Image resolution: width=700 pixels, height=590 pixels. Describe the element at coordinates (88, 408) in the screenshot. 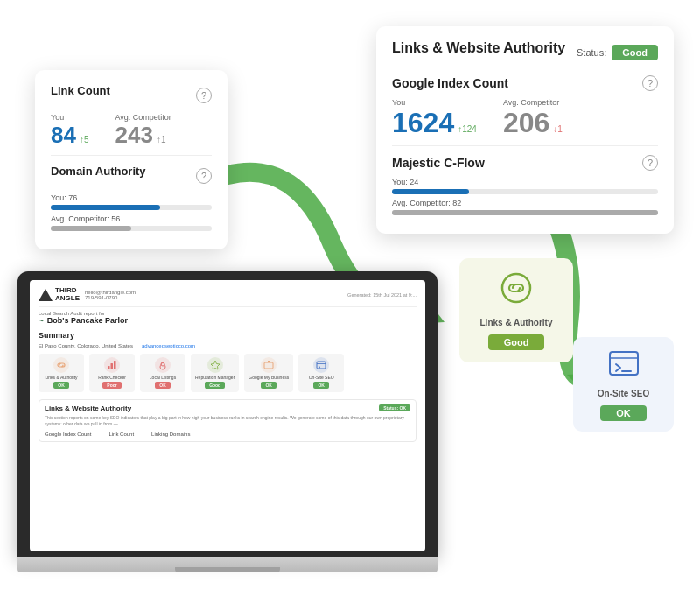

I see `links-section-title: Links & Website Authority` at that location.